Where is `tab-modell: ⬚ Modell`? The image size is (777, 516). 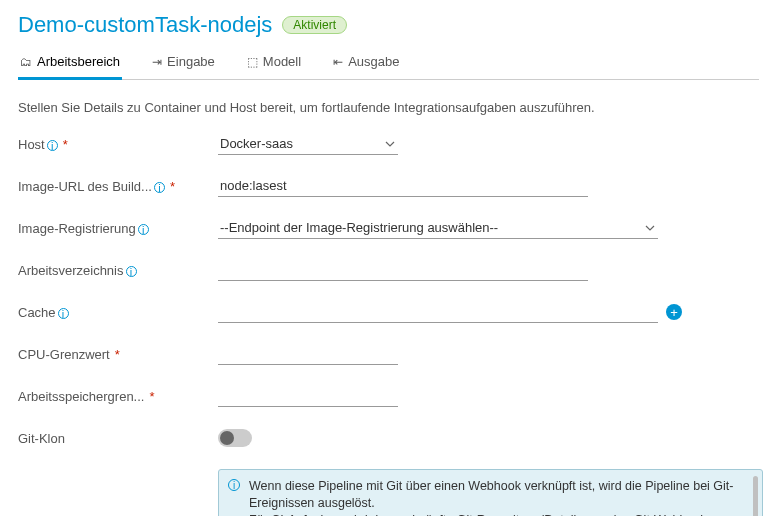
tab-modell: ⬚ Modell is located at coordinates (274, 64).